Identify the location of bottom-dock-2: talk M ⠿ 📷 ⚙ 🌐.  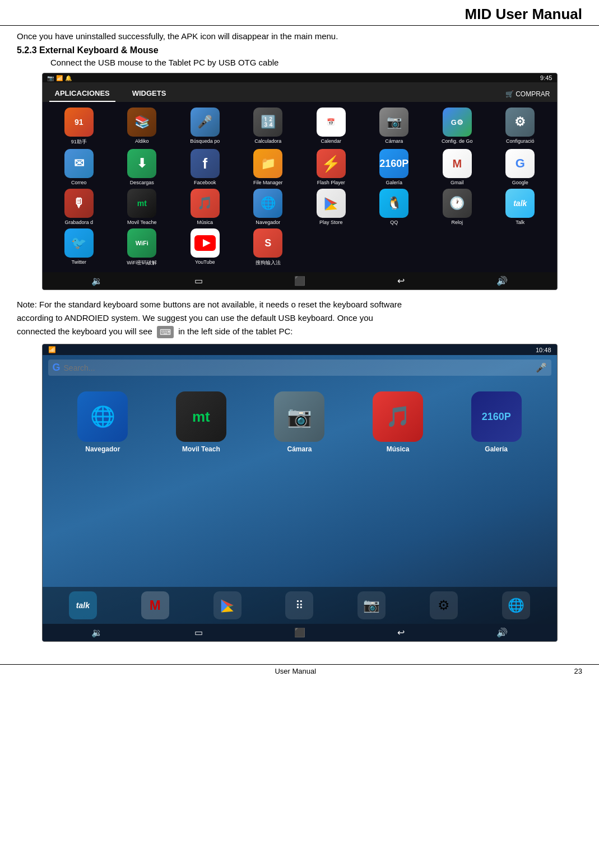
(300, 605).